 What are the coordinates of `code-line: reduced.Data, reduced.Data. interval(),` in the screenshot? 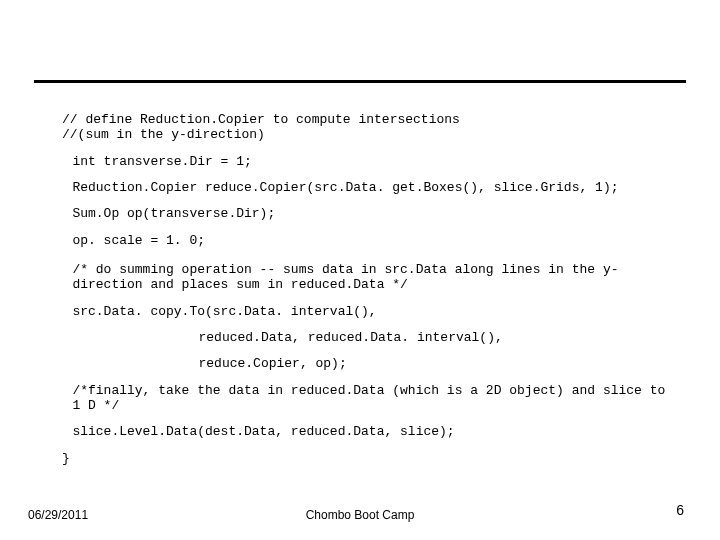 It's located at (365, 338).